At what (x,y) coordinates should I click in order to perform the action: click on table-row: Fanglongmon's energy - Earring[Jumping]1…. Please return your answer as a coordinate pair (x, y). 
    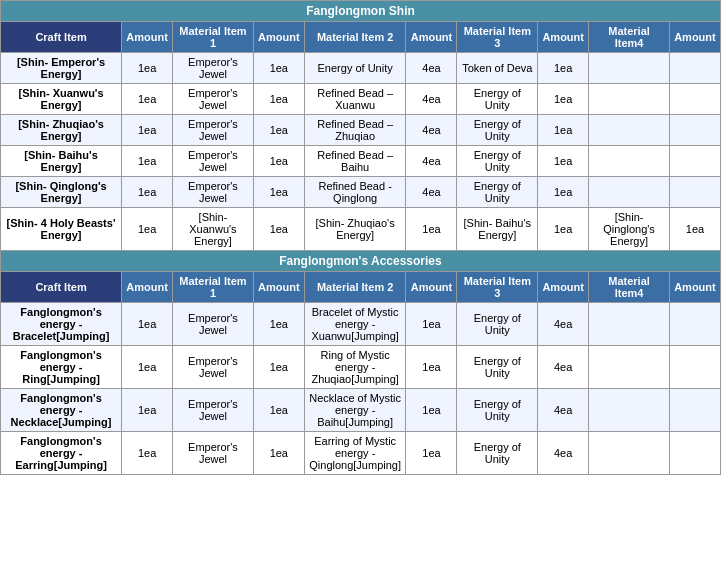
    Looking at the image, I should click on (361, 454).